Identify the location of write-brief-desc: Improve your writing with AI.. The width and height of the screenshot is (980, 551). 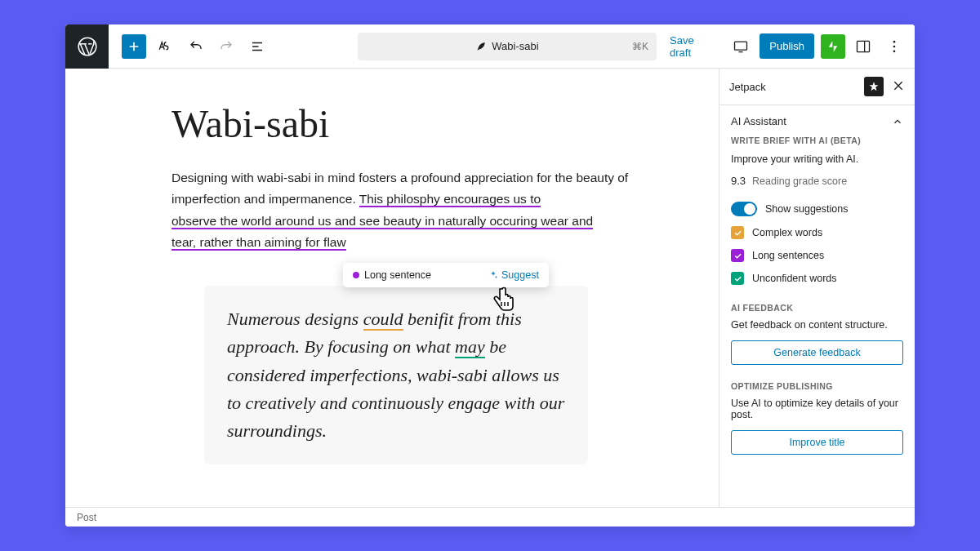
(817, 162).